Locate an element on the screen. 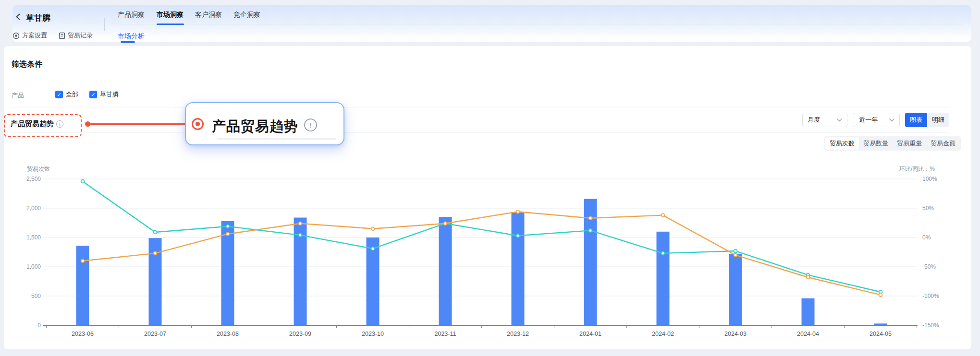 This screenshot has height=356, width=980. plan-settings-label: 方案设置 is located at coordinates (35, 36).